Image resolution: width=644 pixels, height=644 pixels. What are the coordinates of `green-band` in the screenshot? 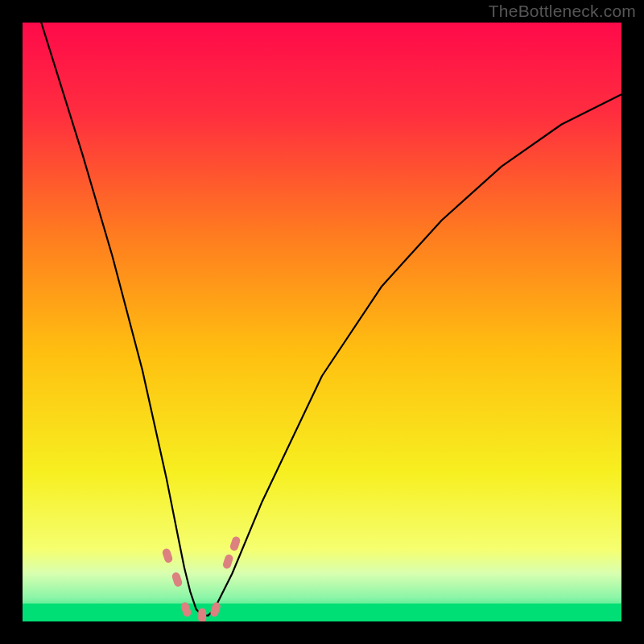 It's located at (322, 613).